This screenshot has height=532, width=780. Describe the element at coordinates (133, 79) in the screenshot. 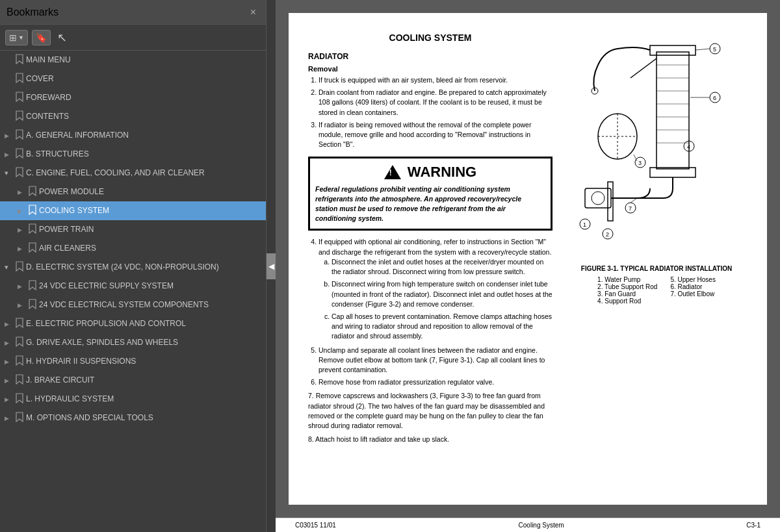

I see `bookmark-item-cover: COVER` at that location.